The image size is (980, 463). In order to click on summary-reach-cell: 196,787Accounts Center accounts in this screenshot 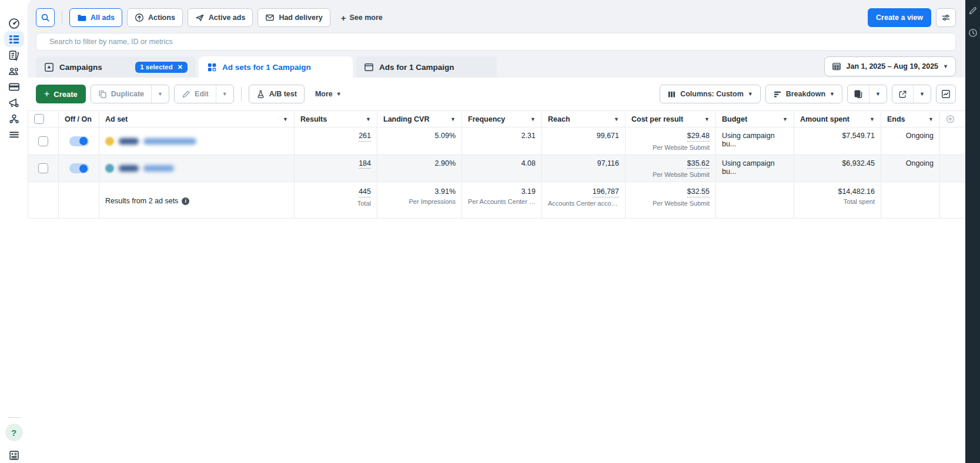, I will do `click(584, 200)`.